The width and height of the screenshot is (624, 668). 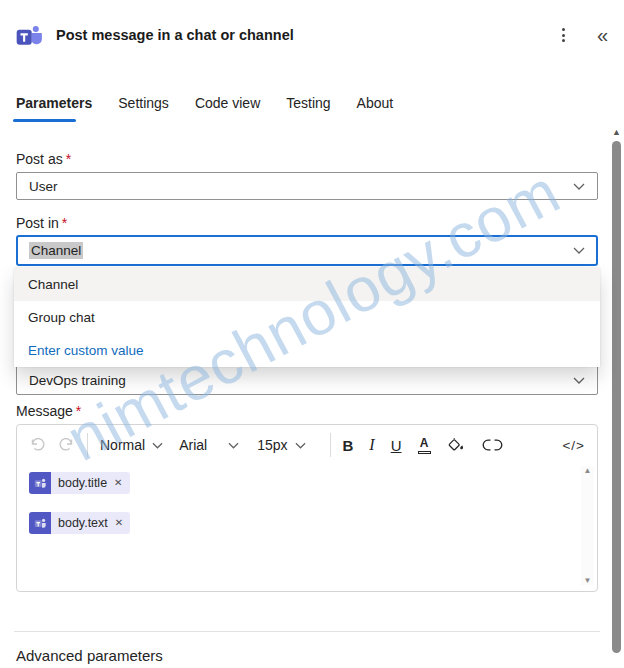 What do you see at coordinates (588, 580) in the screenshot?
I see `scroll-down-icon: ▼` at bounding box center [588, 580].